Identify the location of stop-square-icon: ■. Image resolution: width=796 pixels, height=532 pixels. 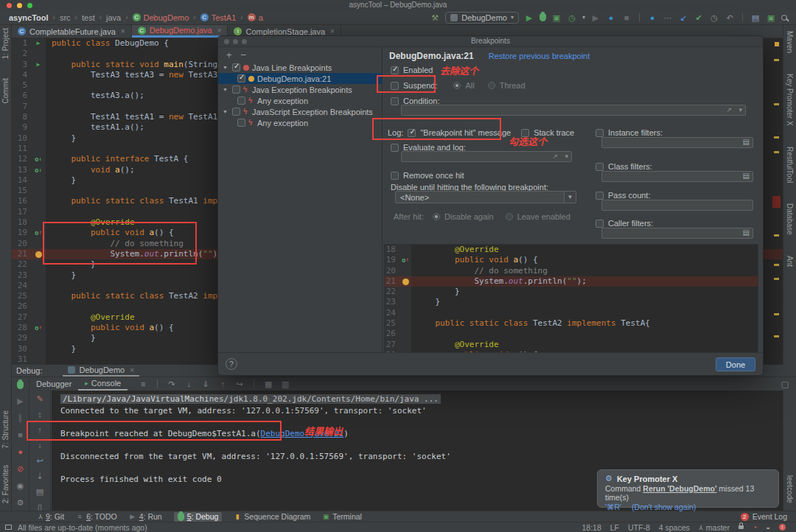
(21, 435).